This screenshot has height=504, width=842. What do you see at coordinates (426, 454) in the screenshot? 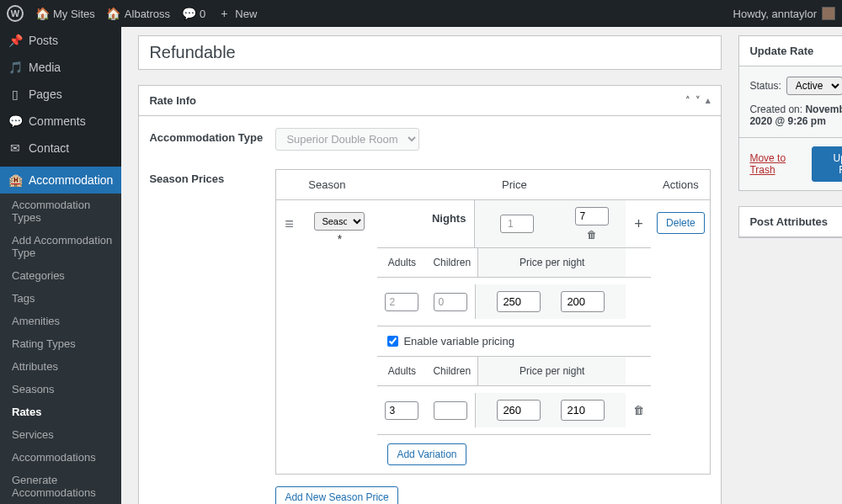
I see `add-variation-button: Add Variation` at bounding box center [426, 454].